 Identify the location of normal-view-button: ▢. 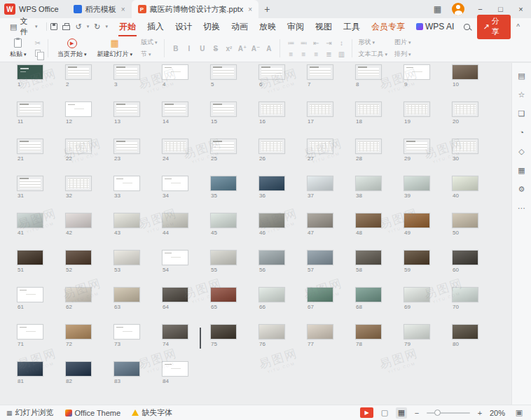
(385, 413).